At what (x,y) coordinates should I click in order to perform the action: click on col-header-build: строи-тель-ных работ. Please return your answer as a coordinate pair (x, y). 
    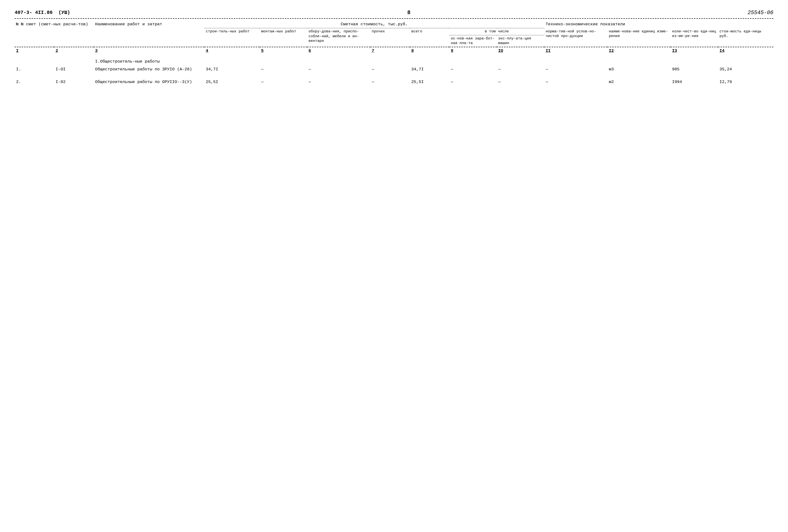
    Looking at the image, I should click on (232, 38).